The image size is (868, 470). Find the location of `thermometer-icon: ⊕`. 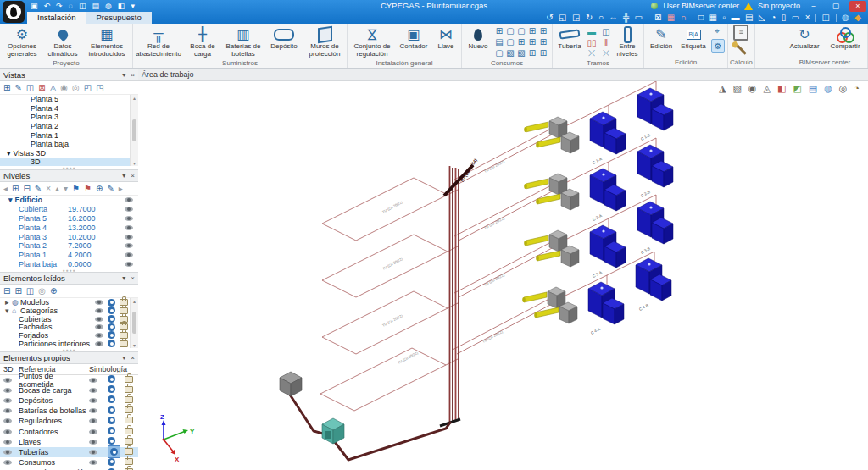

thermometer-icon: ⊕ is located at coordinates (53, 291).